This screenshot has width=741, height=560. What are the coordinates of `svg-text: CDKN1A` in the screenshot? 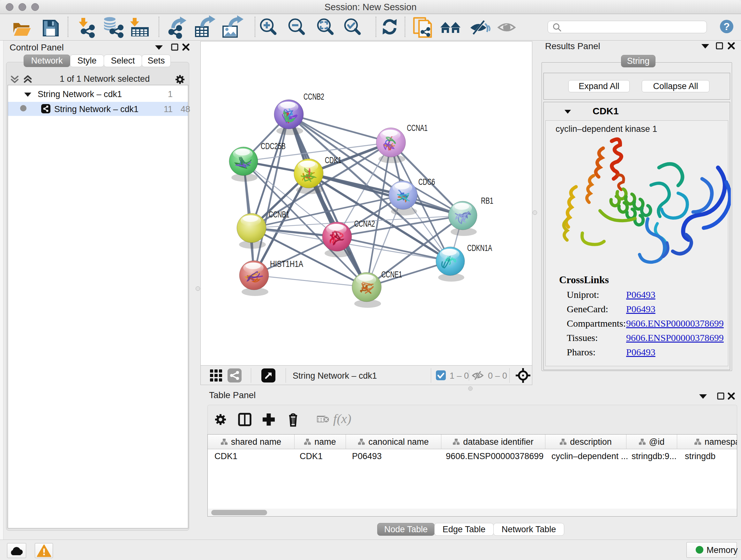 It's located at (480, 248).